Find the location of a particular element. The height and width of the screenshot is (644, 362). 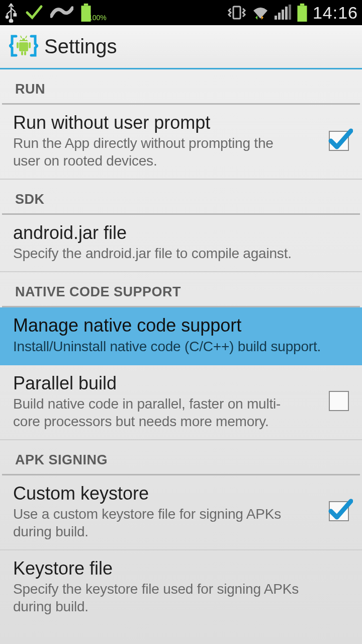

item-title: Run without user prompt is located at coordinates (166, 123).